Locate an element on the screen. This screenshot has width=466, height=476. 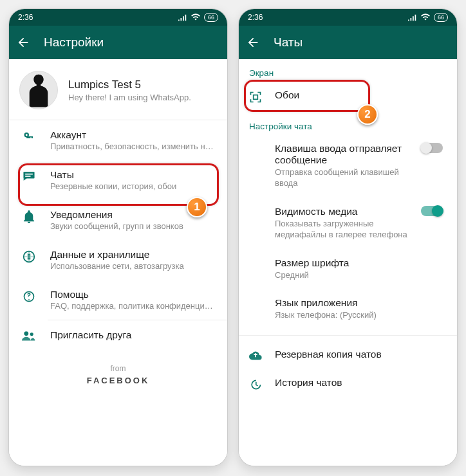
switch-media-visibility is located at coordinates (432, 211).